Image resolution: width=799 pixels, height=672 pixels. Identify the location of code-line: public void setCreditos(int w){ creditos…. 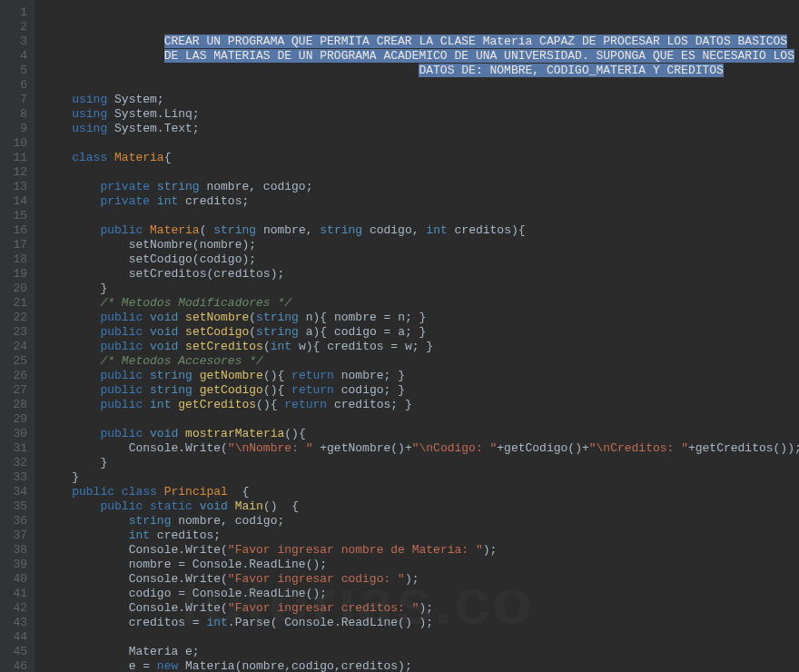
(421, 347).